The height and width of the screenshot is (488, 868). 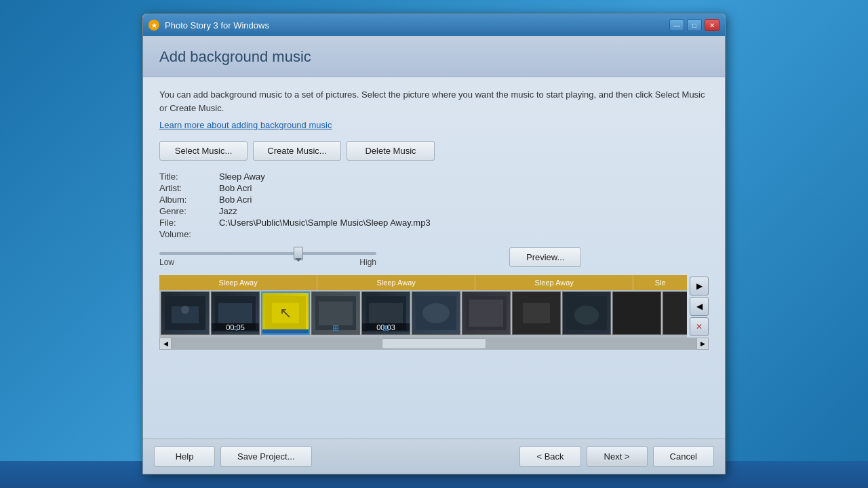 I want to click on file-label: File:, so click(x=186, y=222).